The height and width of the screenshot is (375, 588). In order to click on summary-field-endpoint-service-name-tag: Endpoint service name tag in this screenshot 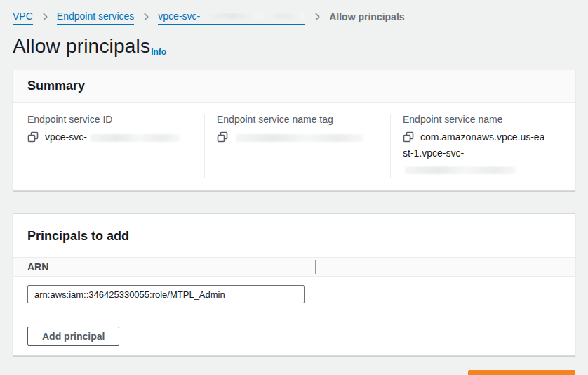, I will do `click(298, 146)`.